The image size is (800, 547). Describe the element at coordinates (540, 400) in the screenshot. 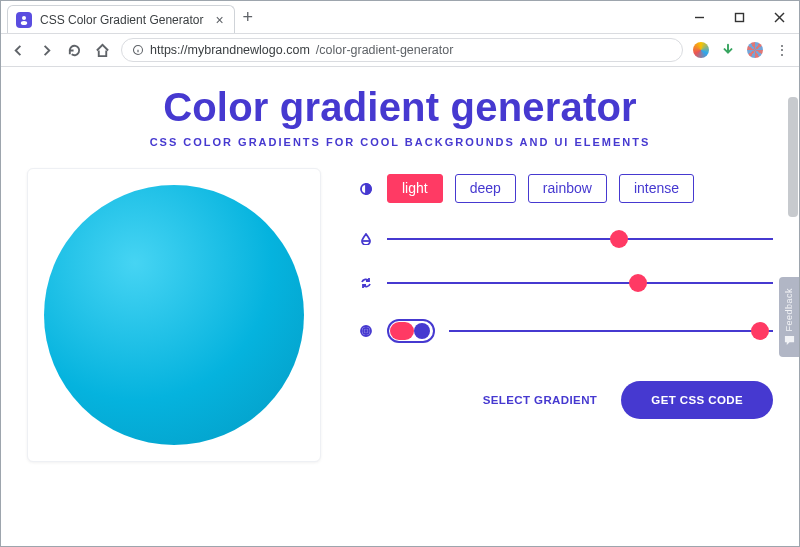

I see `select-gradient-button: SELECT GRADIENT` at that location.